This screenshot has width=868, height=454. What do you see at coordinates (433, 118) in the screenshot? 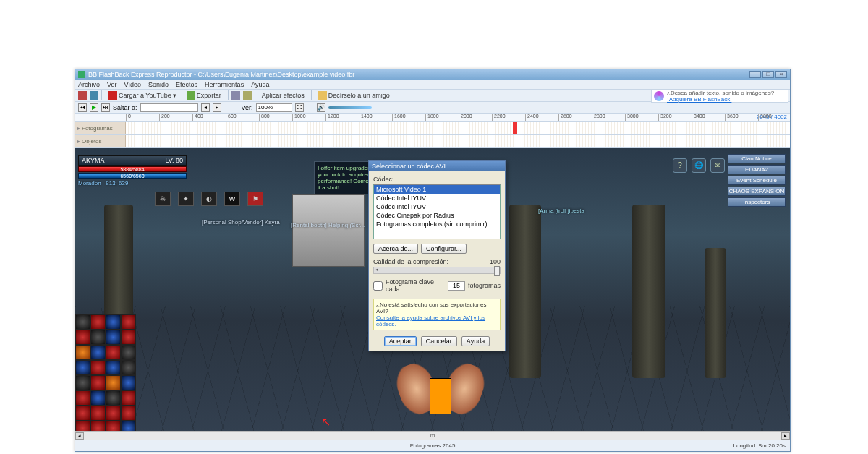
I see `timeline-ruler: 2645 / 4002 0200400600800100012001400160…` at bounding box center [433, 118].